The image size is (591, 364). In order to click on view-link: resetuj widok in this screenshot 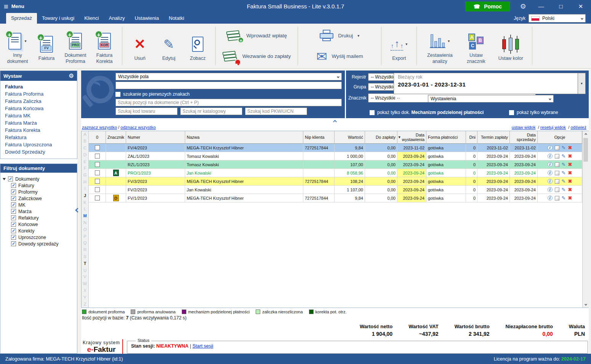, I will do `click(551, 127)`.